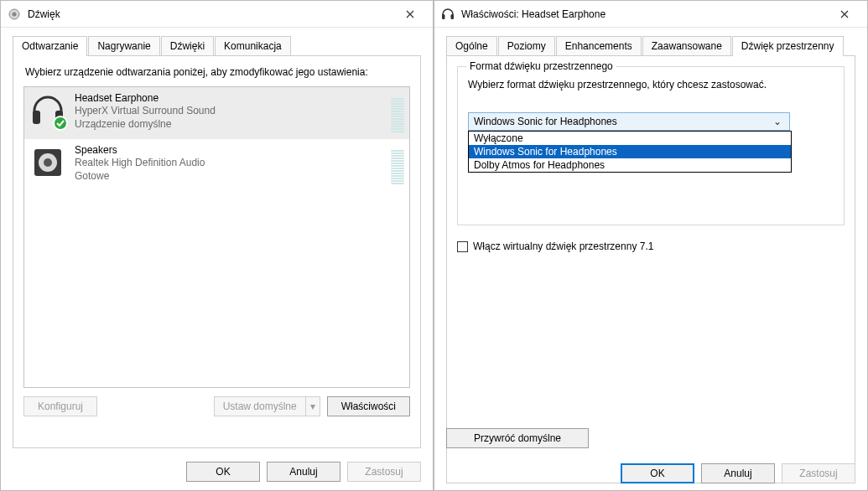 Image resolution: width=868 pixels, height=491 pixels. What do you see at coordinates (50, 46) in the screenshot?
I see `tab-playback: Odtwarzanie` at bounding box center [50, 46].